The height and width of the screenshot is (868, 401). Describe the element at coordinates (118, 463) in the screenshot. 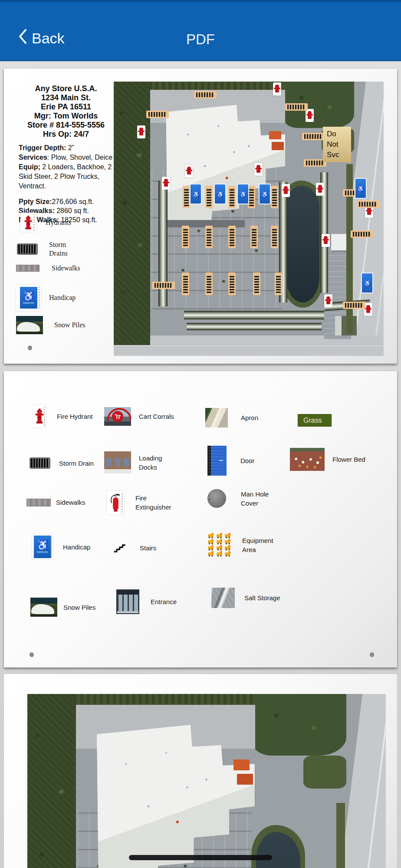

I see `loading-docks-icon` at that location.